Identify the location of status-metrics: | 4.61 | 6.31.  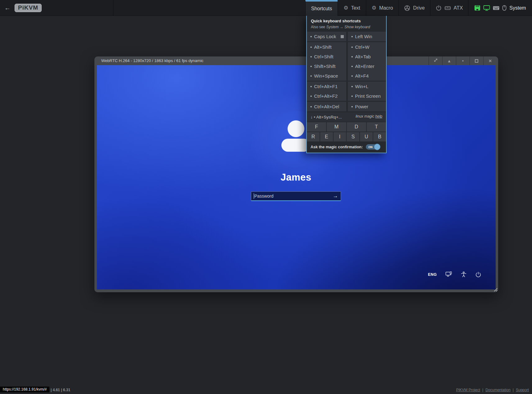
(60, 390).